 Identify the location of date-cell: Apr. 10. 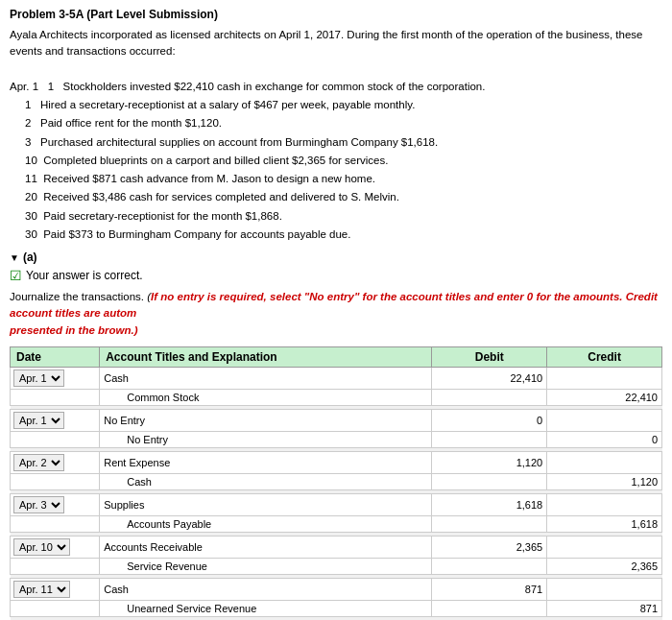
(56, 547).